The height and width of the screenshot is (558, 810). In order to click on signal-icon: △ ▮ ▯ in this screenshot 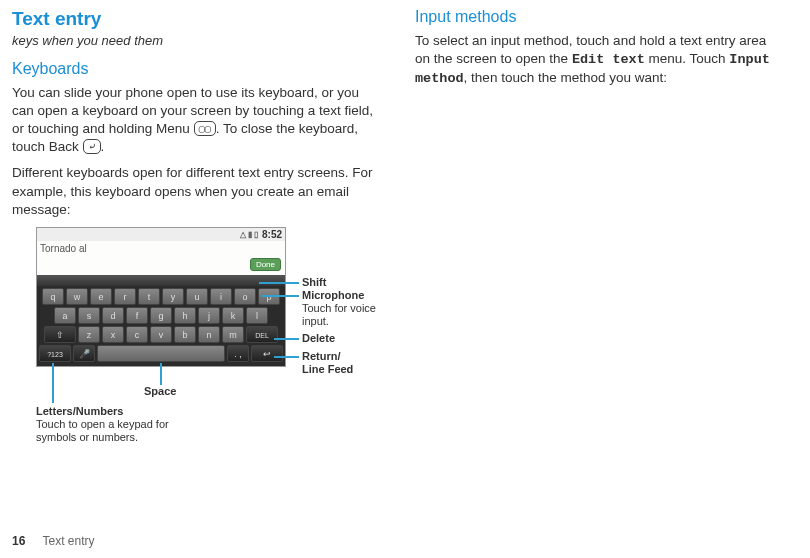, I will do `click(249, 234)`.